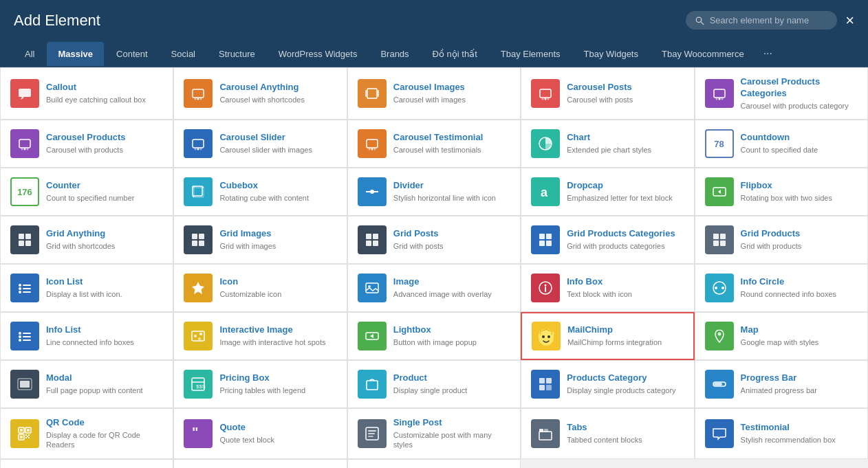 This screenshot has height=468, width=868. Describe the element at coordinates (703, 54) in the screenshot. I see `tab-tbay-woocommerce: Tbay Woocommerce` at that location.